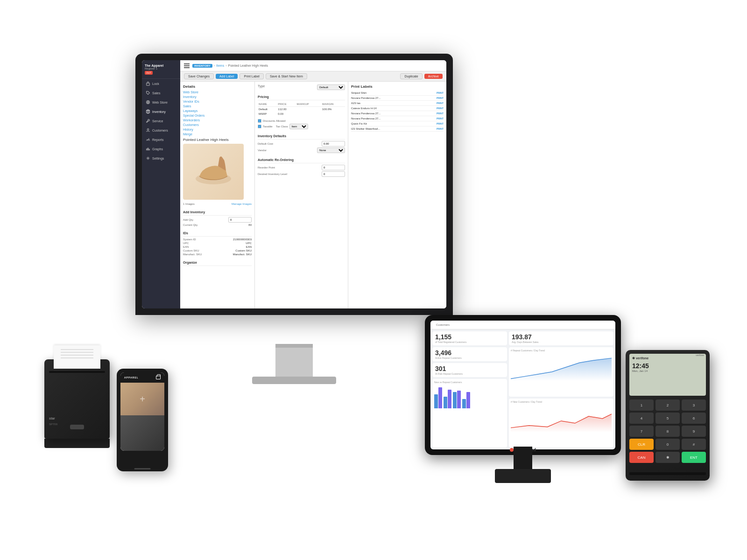  I want to click on tablet-screen: Customers 1,155 of Total Registered Cust…, so click(523, 385).